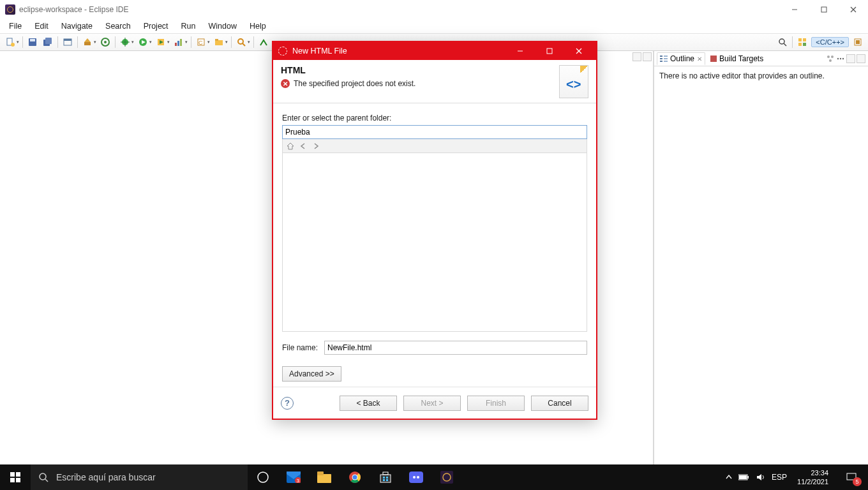 The height and width of the screenshot is (490, 868). Describe the element at coordinates (219, 42) in the screenshot. I see `new-folder-icon` at that location.